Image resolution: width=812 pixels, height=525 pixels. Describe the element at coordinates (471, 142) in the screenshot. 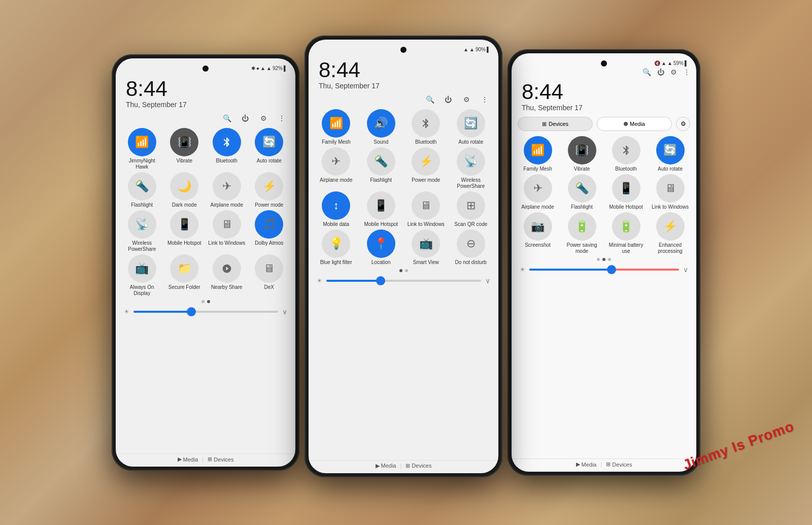

I see `autorotate-tile-label-center: Auto rotate` at that location.